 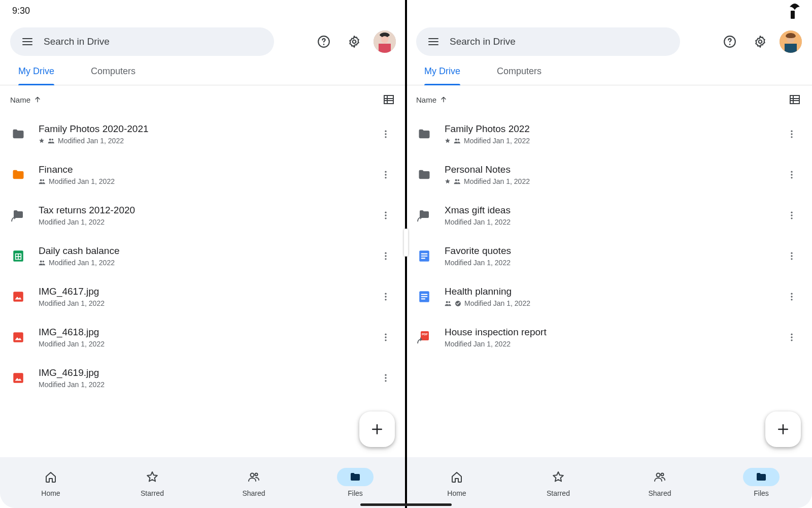 I want to click on file-type-icon: PDF, so click(x=424, y=337).